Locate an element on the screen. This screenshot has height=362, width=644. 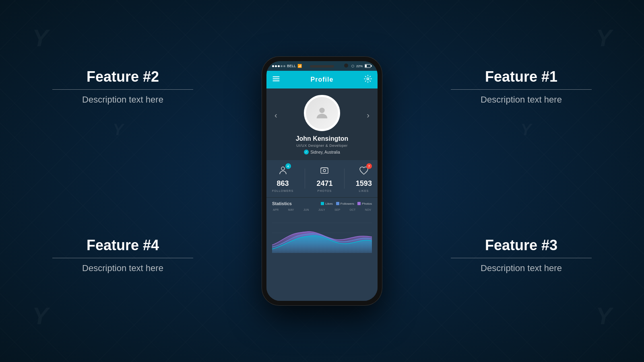
battery-icon is located at coordinates (368, 66).